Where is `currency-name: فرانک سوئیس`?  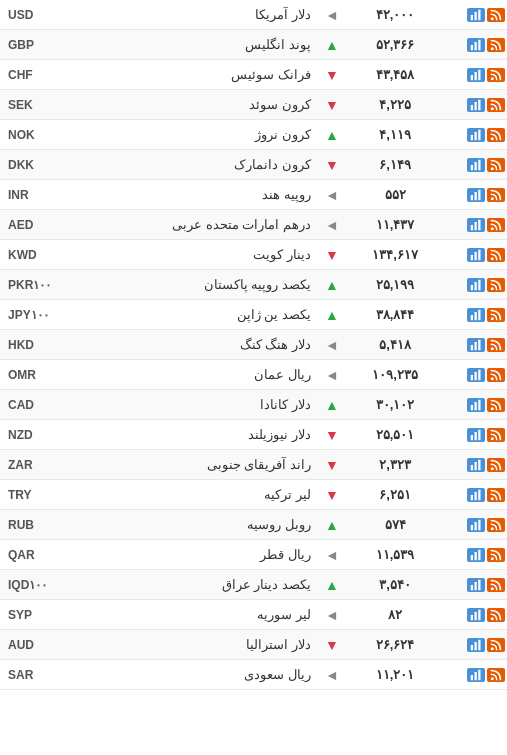 currency-name: فرانک سوئیس is located at coordinates (190, 74).